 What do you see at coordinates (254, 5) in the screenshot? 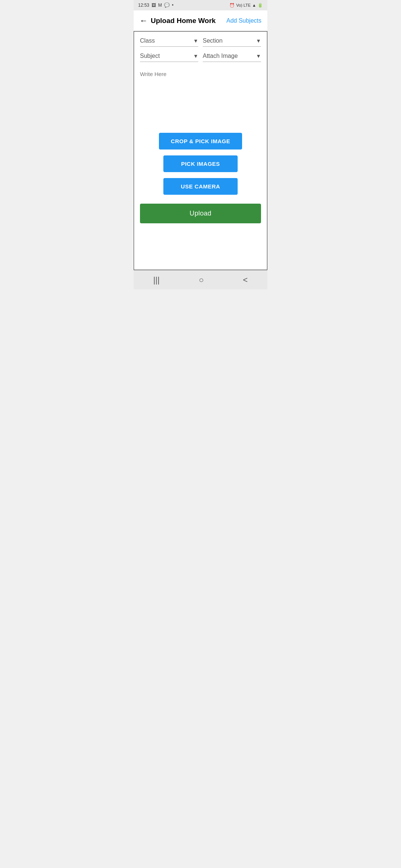
I see `signal-icon: ▲` at bounding box center [254, 5].